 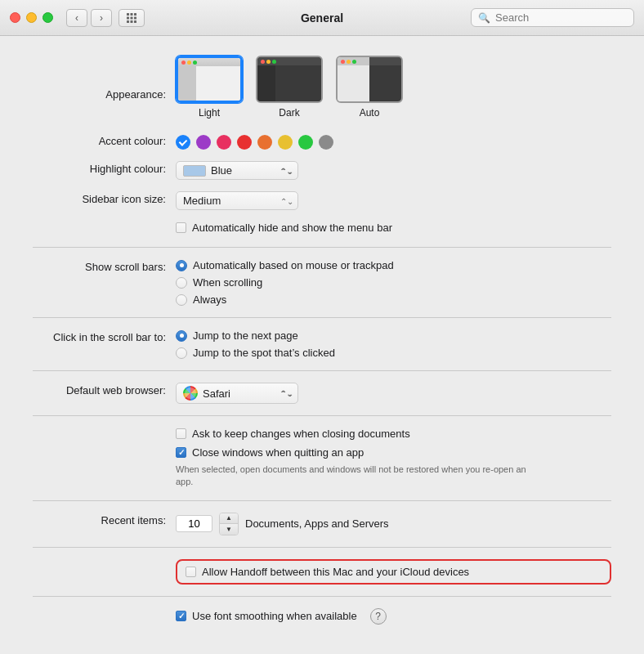 What do you see at coordinates (322, 201) in the screenshot?
I see `sidebar-icon-size-row: Sidebar icon size: Small Medium Large` at bounding box center [322, 201].